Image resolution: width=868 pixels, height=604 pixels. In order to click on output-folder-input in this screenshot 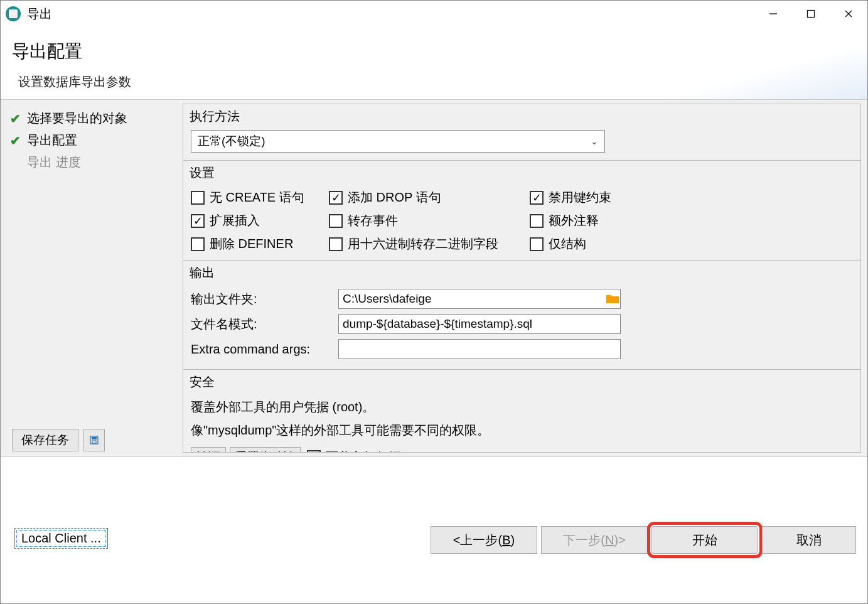, I will do `click(470, 299)`.